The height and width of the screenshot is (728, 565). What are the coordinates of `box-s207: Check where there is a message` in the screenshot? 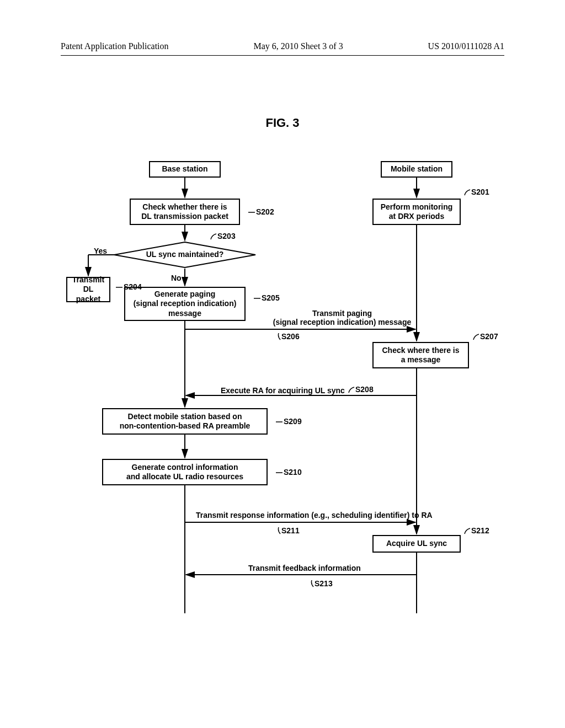 It's located at (420, 355).